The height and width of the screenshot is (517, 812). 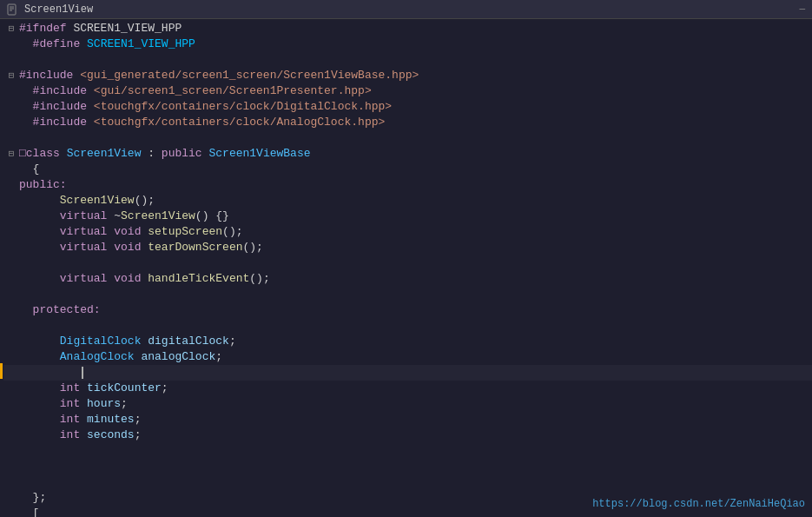 I want to click on table-row: Screen1View();, so click(x=408, y=201).